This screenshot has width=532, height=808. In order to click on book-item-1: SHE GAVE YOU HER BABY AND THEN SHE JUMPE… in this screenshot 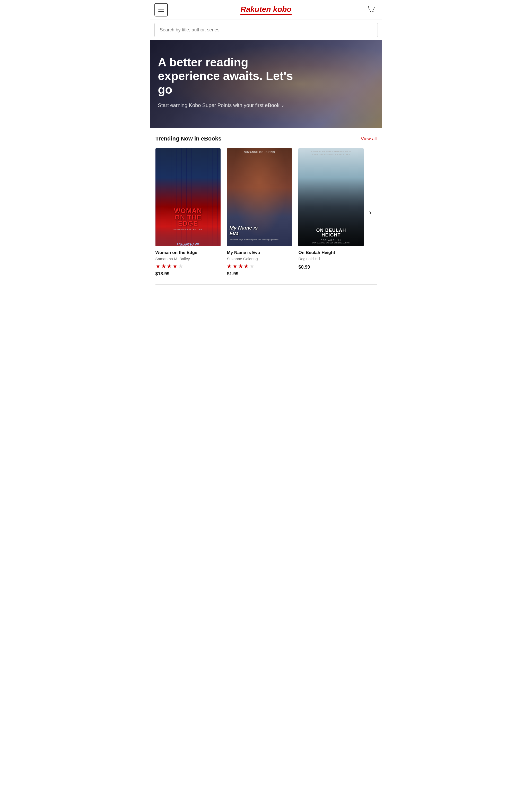, I will do `click(188, 213)`.